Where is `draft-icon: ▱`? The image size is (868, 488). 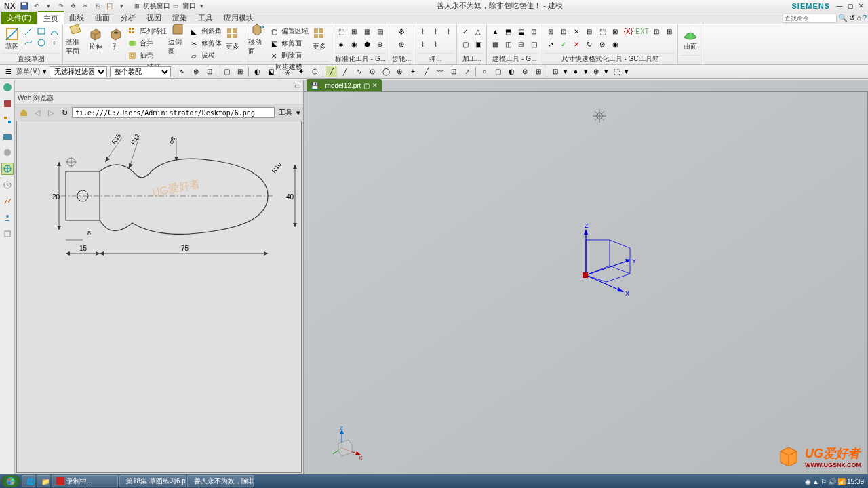
draft-icon: ▱ is located at coordinates (194, 56).